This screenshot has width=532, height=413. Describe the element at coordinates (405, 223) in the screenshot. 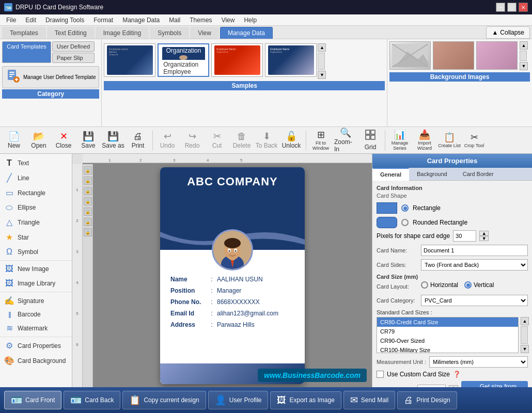

I see `rounded-radio` at that location.